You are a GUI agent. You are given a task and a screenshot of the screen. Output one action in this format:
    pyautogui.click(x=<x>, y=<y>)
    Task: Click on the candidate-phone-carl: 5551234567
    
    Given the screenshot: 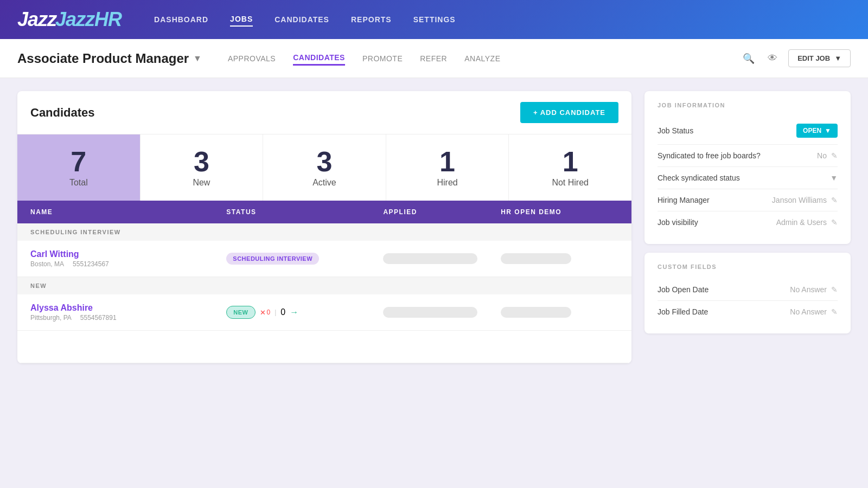 What is the action you would take?
    pyautogui.click(x=91, y=264)
    